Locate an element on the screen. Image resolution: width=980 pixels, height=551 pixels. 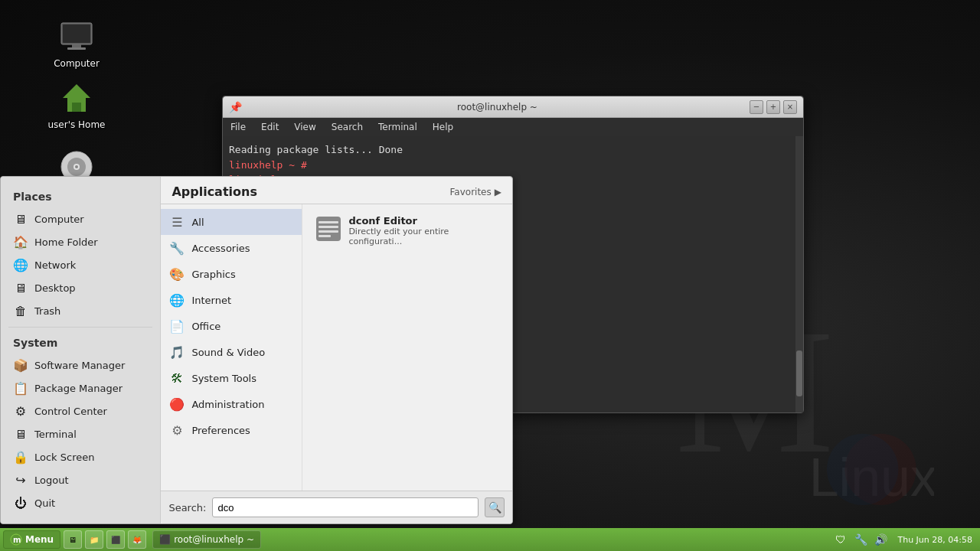
desktop-icon-home-label: user's Home is located at coordinates (77, 125).